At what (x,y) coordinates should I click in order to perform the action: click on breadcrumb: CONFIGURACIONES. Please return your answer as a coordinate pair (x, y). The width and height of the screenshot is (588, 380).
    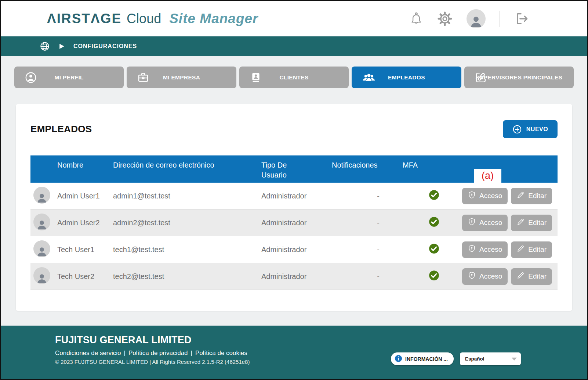
    Looking at the image, I should click on (105, 46).